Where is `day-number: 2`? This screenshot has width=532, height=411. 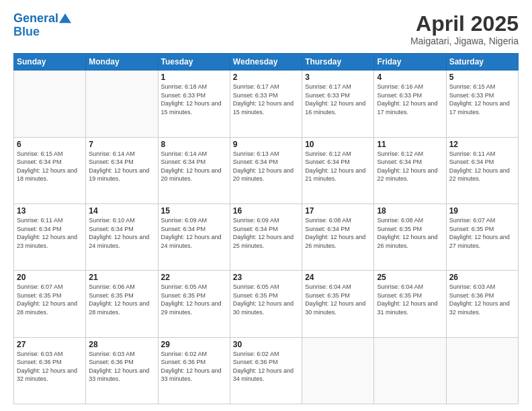
day-number: 2 is located at coordinates (266, 77).